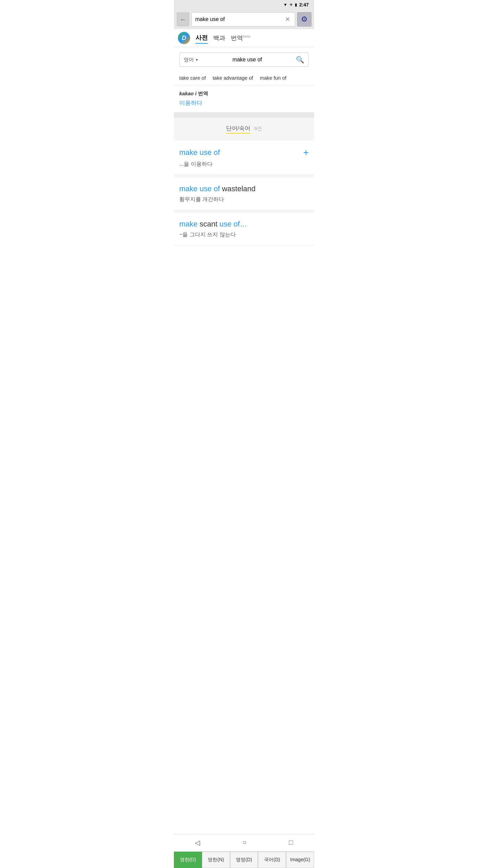  I want to click on logo-char: D, so click(184, 38).